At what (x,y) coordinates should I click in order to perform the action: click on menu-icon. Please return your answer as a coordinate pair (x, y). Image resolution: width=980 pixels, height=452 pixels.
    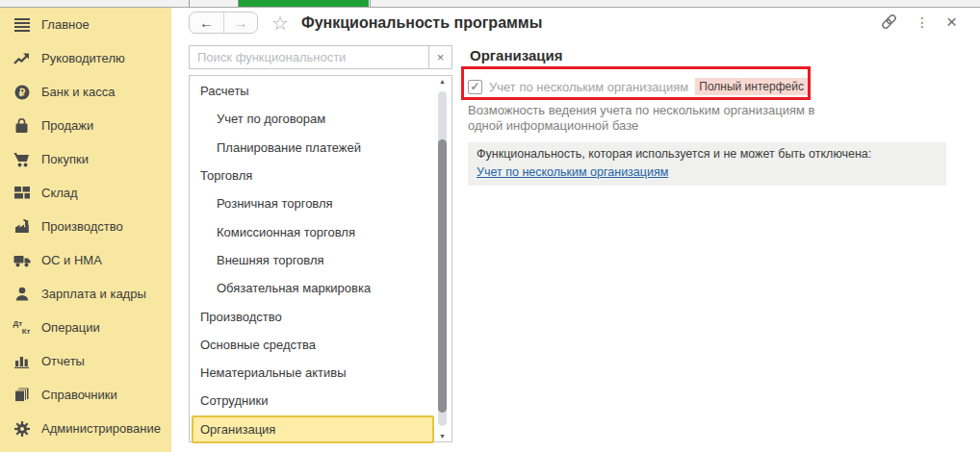
    Looking at the image, I should click on (21, 25).